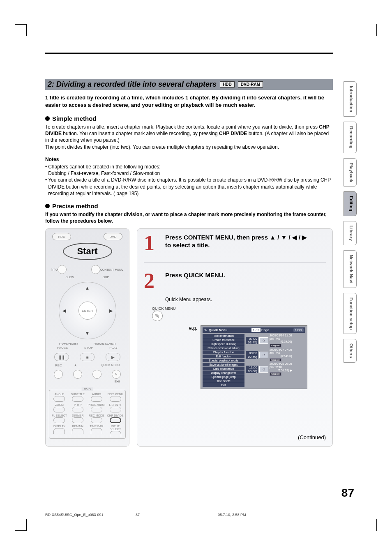 This screenshot has width=392, height=555. What do you see at coordinates (78, 399) in the screenshot?
I see `subtitle-button` at bounding box center [78, 399].